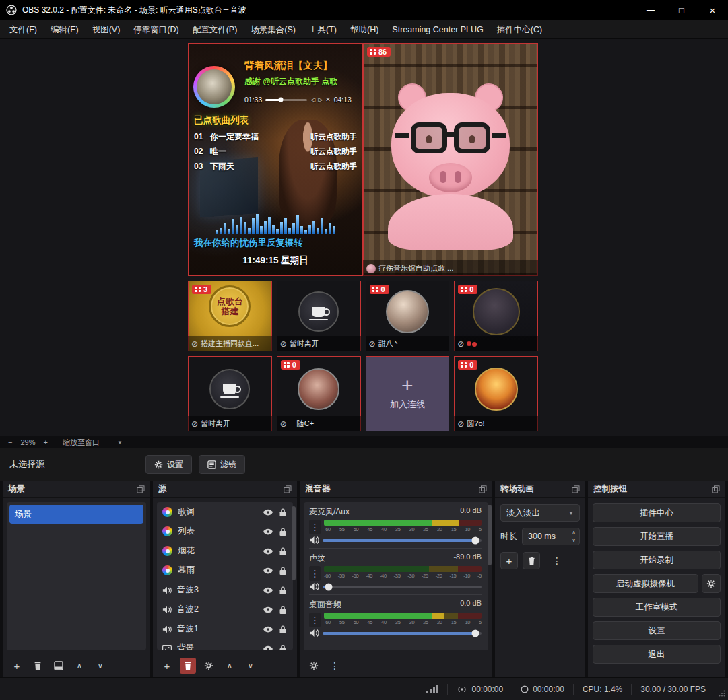 The width and height of the screenshot is (728, 700). What do you see at coordinates (467, 622) in the screenshot?
I see `db-tick-label: -10` at bounding box center [467, 622].